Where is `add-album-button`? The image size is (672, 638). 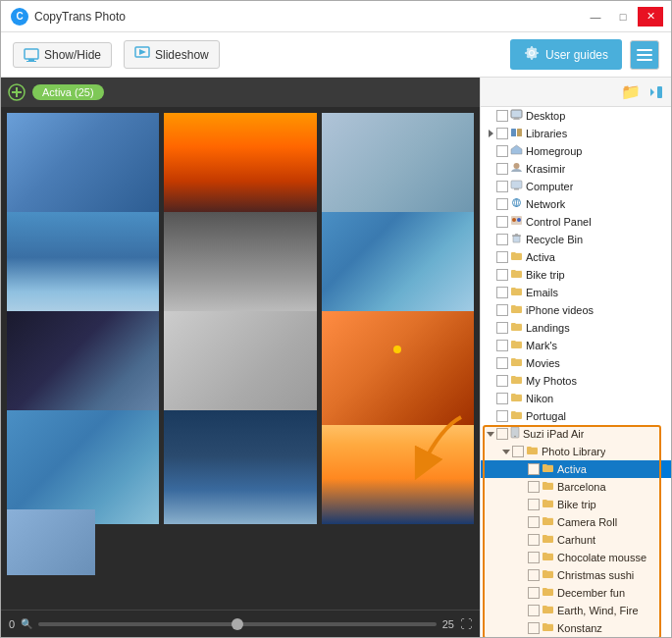
add-album-button is located at coordinates (17, 92).